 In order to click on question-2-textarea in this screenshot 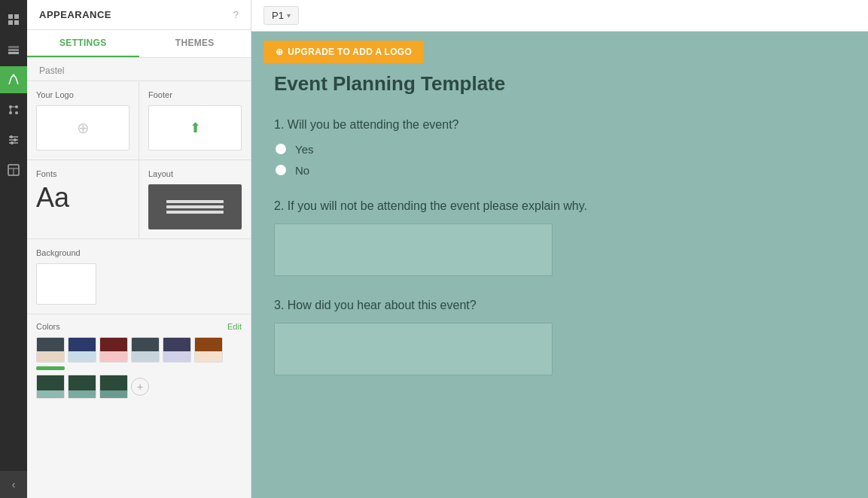, I will do `click(413, 250)`.